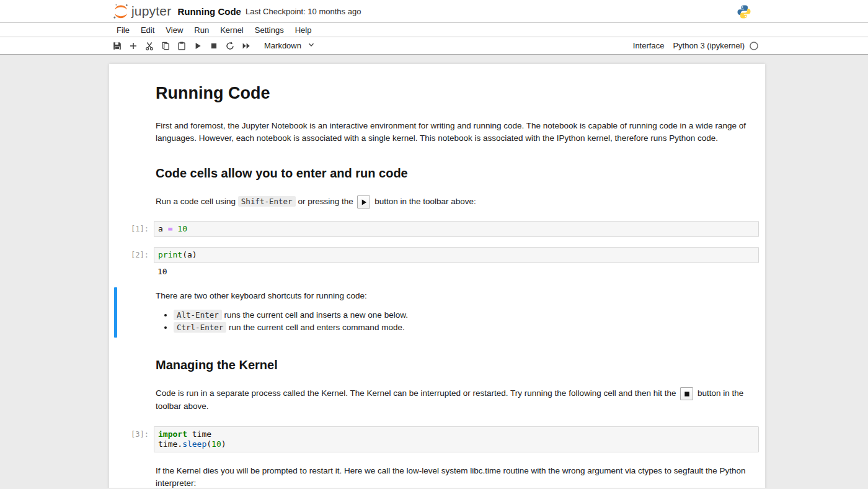 Image resolution: width=868 pixels, height=489 pixels. What do you see at coordinates (123, 30) in the screenshot?
I see `menu-file: File` at bounding box center [123, 30].